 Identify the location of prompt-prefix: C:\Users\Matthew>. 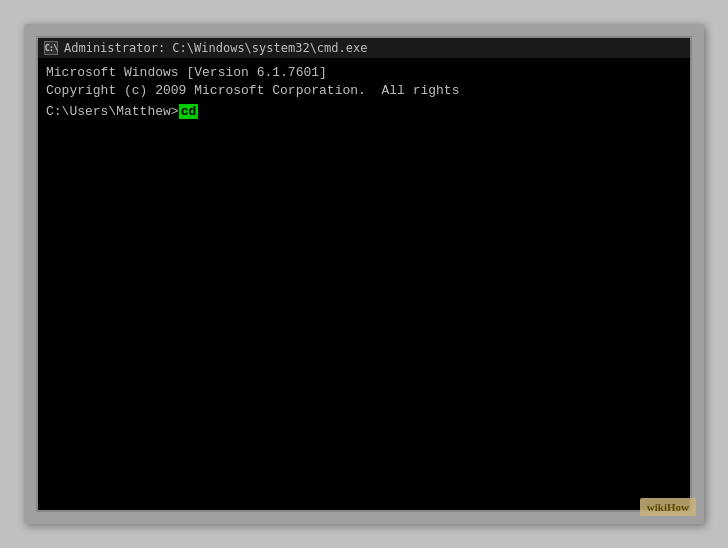
(112, 112).